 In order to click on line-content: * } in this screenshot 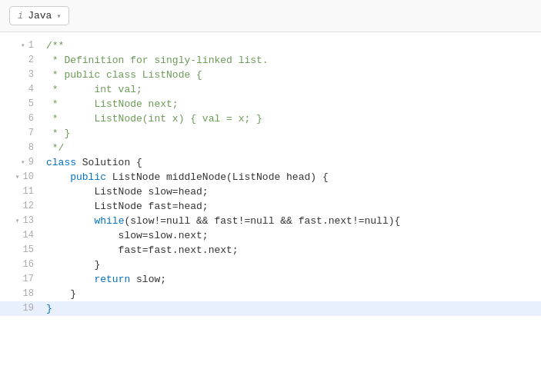, I will do `click(291, 134)`.